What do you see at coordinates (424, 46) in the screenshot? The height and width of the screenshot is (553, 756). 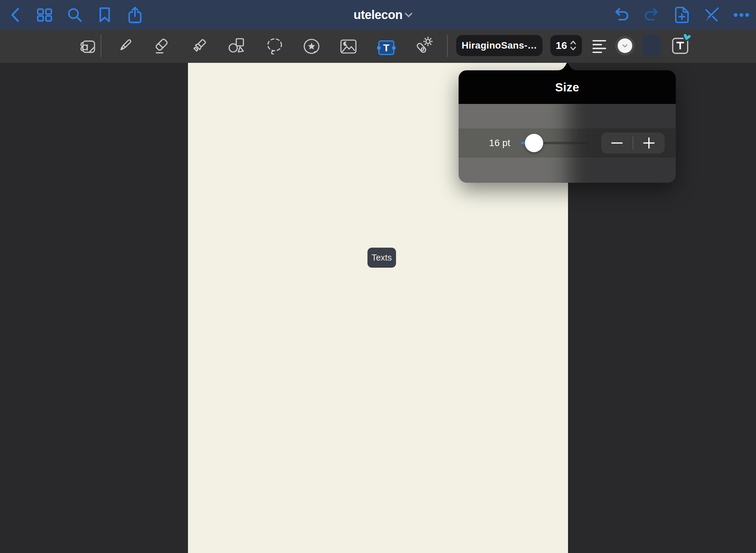 I see `laser-pointer-tool-button` at bounding box center [424, 46].